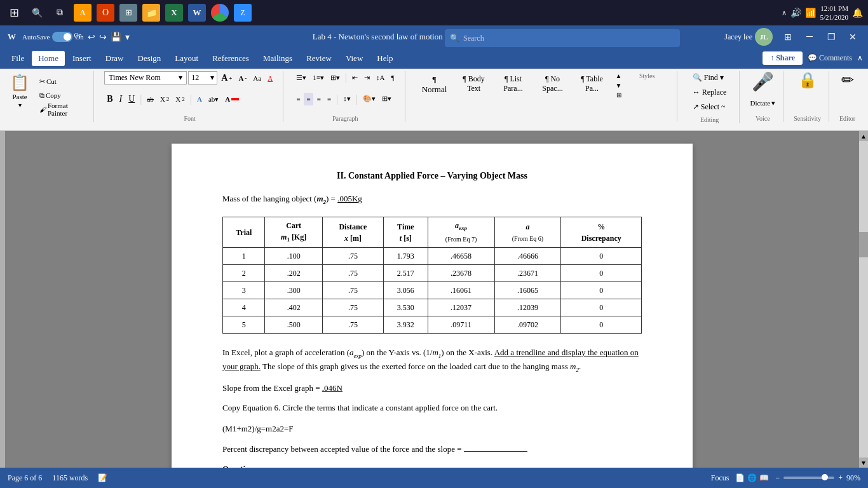 The width and height of the screenshot is (868, 488). What do you see at coordinates (150, 99) in the screenshot?
I see `strikethrough-button: ab` at bounding box center [150, 99].